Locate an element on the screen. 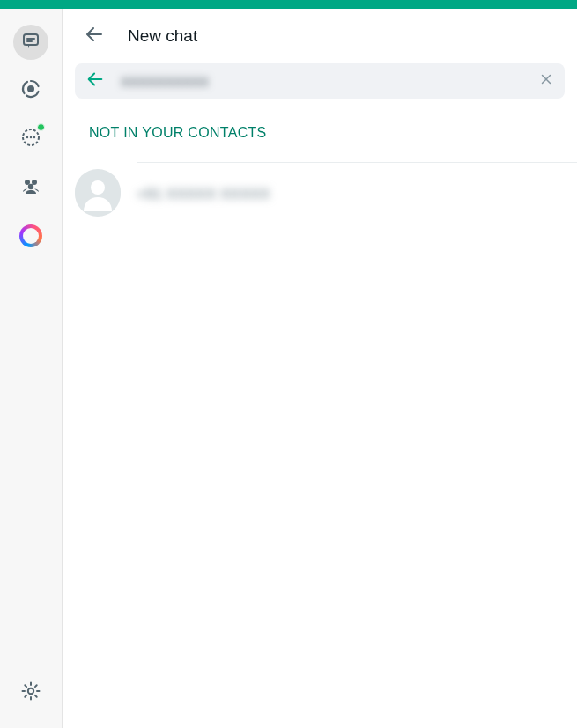 This screenshot has height=728, width=577. meta-ai-icon is located at coordinates (31, 236).